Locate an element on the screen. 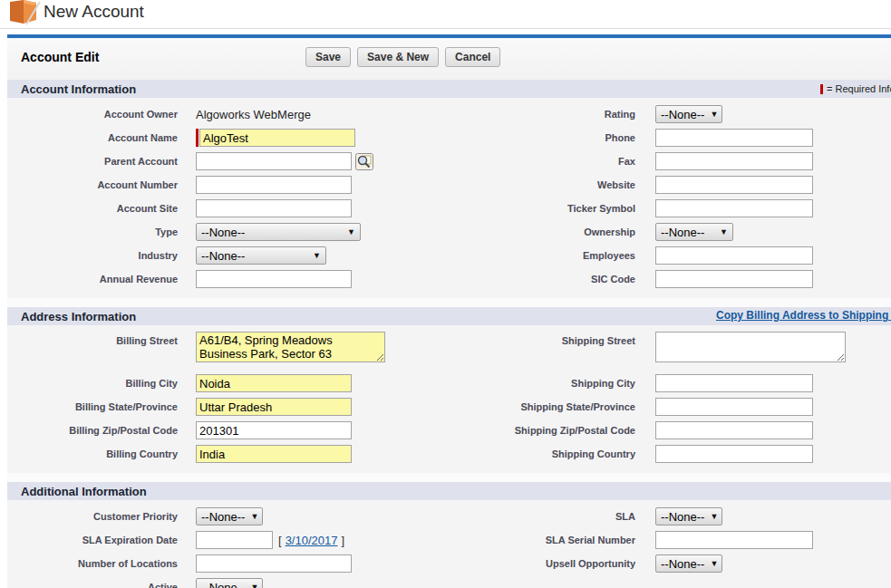 This screenshot has width=891, height=588. account-folder-icon is located at coordinates (24, 15).